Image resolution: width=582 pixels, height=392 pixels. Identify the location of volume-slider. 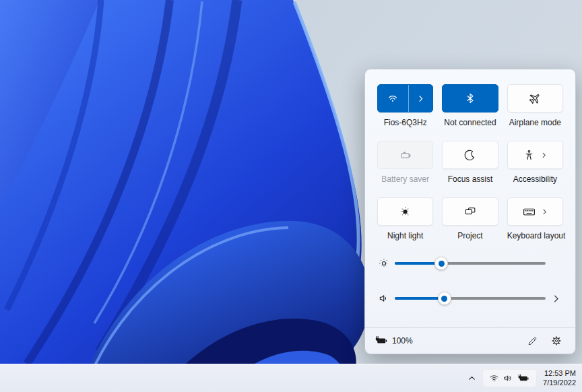
(470, 298).